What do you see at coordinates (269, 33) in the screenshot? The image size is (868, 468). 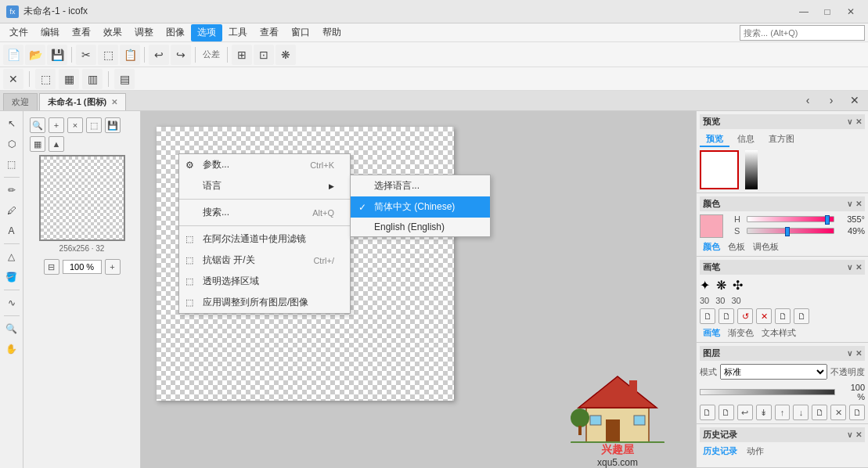 I see `menu-view2: 查看` at bounding box center [269, 33].